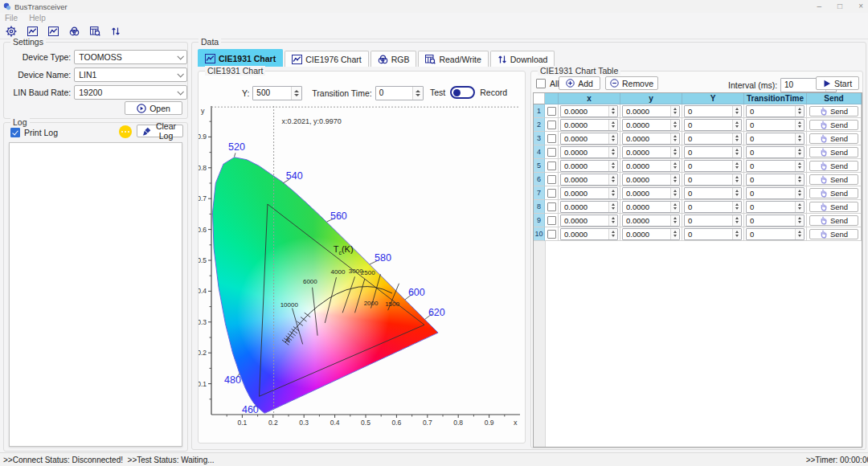 This screenshot has height=466, width=868. Describe the element at coordinates (277, 93) in the screenshot. I see `chart-y-spinbox: 500` at that location.